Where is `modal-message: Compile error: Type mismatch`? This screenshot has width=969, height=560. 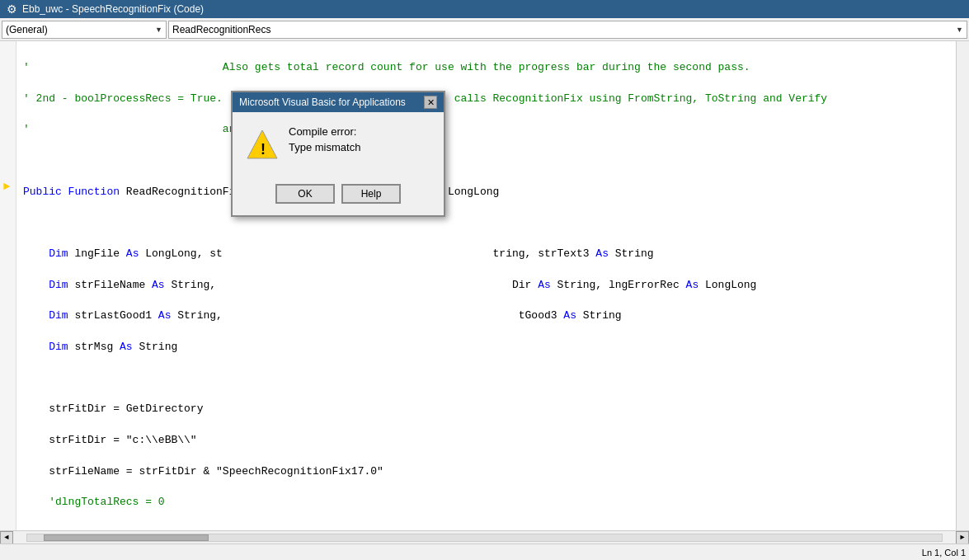
modal-message: Compile error: Type mismatch is located at coordinates (325, 139).